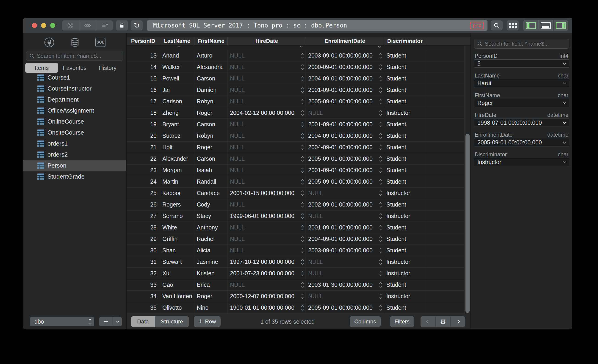 The image size is (598, 364). I want to click on table-row: 33 Gao Erica NULL 2003-01-30 00:00:00.00…, so click(299, 285).